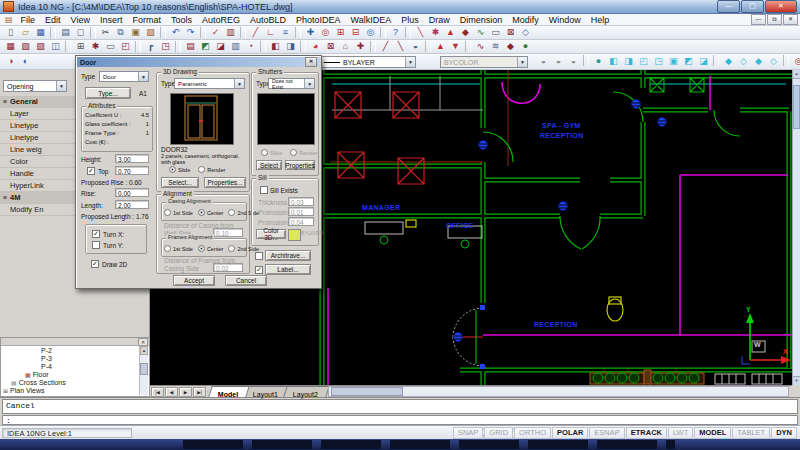 This screenshot has width=800, height=450. What do you see at coordinates (150, 32) in the screenshot?
I see `toolbar-icon: ▨` at bounding box center [150, 32].